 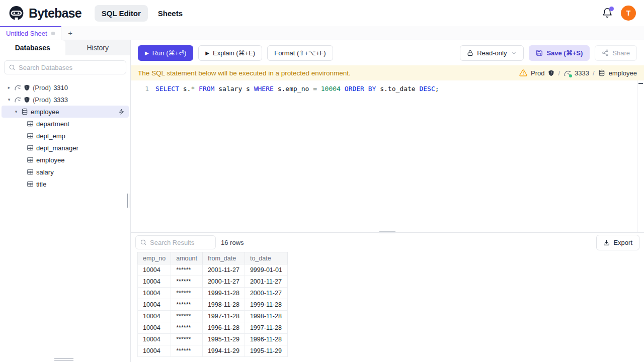 I want to click on share-button: Share, so click(x=616, y=53).